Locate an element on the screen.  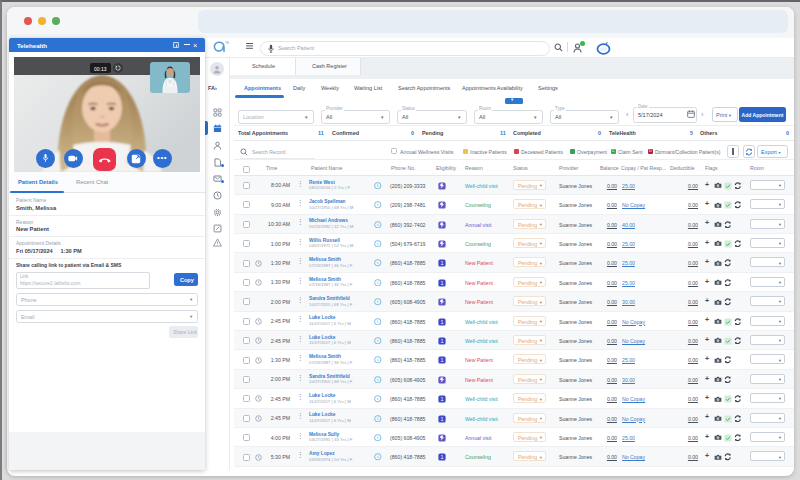
svg-text: TM is located at coordinates (227, 43).